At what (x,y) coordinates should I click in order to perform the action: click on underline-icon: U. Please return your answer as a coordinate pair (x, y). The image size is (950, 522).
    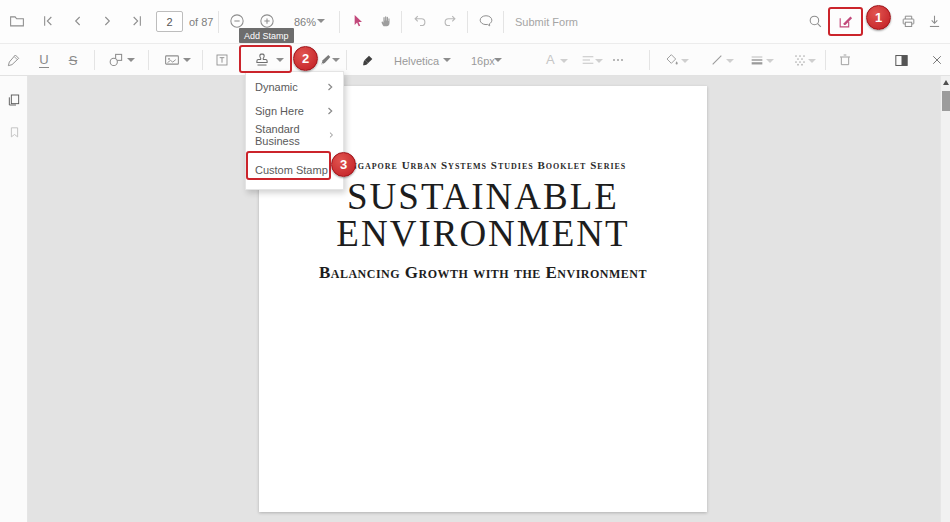
    Looking at the image, I should click on (44, 60).